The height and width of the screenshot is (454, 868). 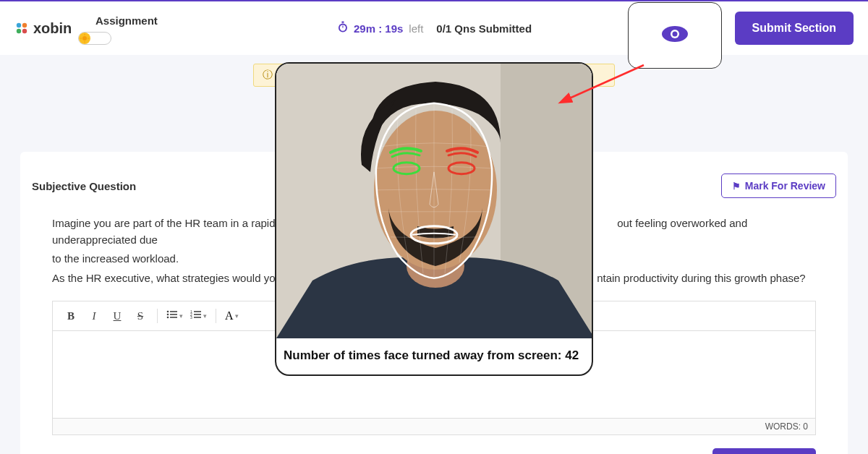 What do you see at coordinates (484, 29) in the screenshot?
I see `questions-submitted-status: 0/1 Qns Submitted` at bounding box center [484, 29].